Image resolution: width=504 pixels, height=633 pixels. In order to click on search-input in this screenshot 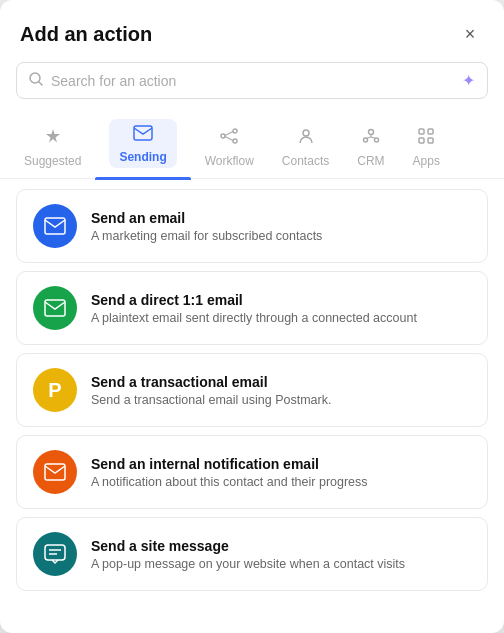, I will do `click(252, 81)`.